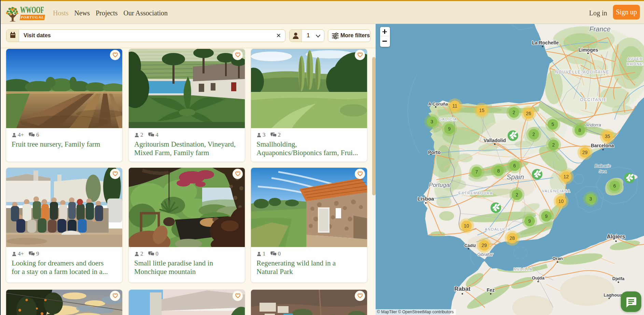  What do you see at coordinates (635, 59) in the screenshot?
I see `svg-text: AUVER` at bounding box center [635, 59].